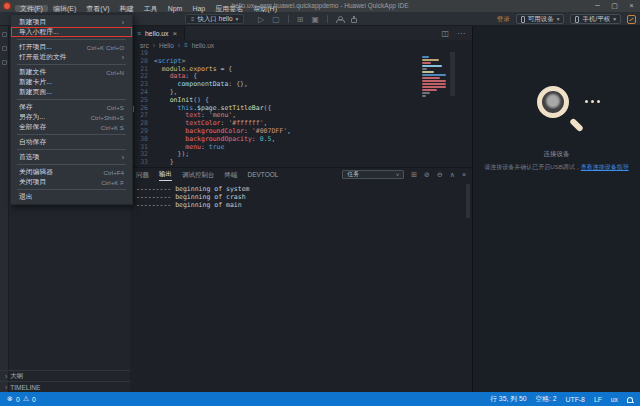 The width and height of the screenshot is (640, 406). What do you see at coordinates (264, 175) in the screenshot?
I see `panel-tab-DEVTOOL: DEVTOOL` at bounding box center [264, 175].